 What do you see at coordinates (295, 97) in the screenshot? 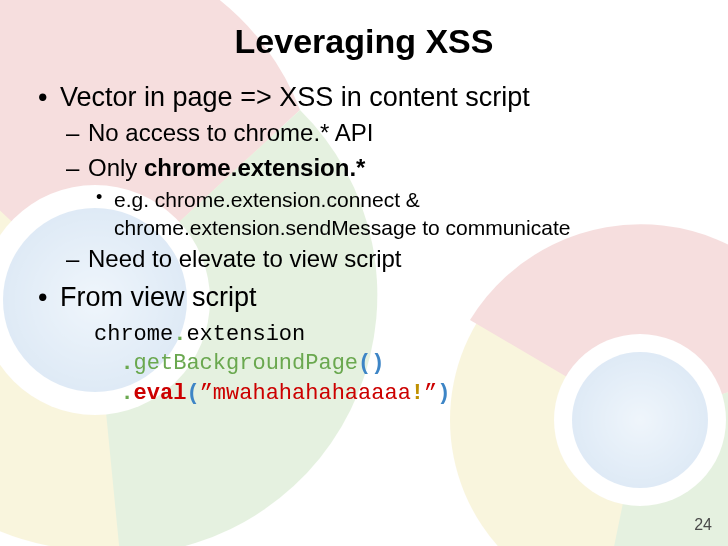
I see `bullet-text: Vector in page => XSS in content script` at bounding box center [295, 97].